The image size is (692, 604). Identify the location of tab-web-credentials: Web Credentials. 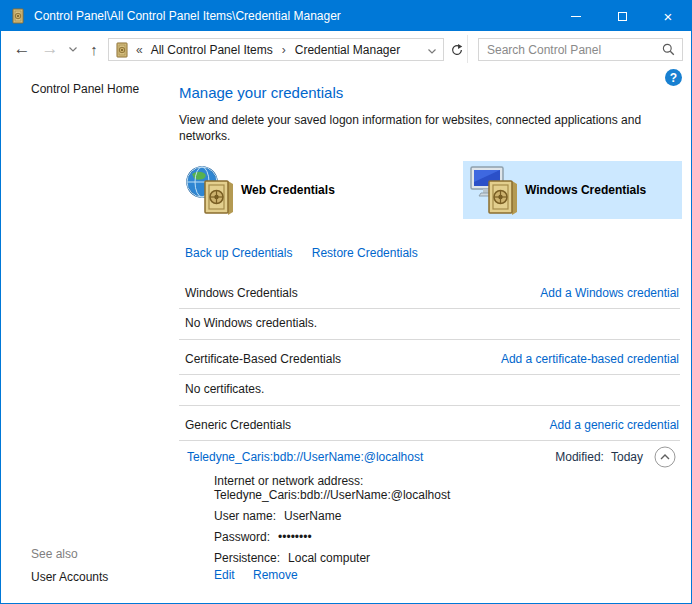
(319, 190).